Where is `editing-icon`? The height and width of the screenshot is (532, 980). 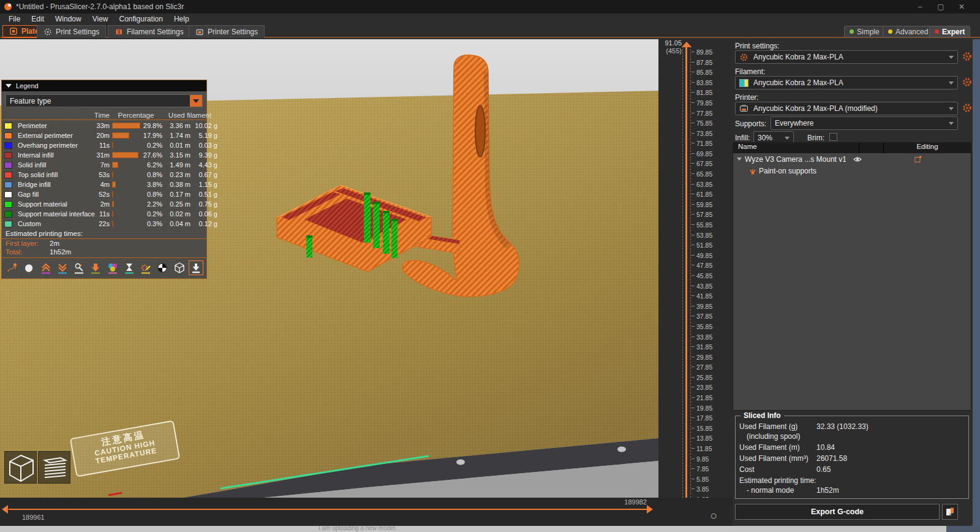
editing-icon is located at coordinates (918, 159).